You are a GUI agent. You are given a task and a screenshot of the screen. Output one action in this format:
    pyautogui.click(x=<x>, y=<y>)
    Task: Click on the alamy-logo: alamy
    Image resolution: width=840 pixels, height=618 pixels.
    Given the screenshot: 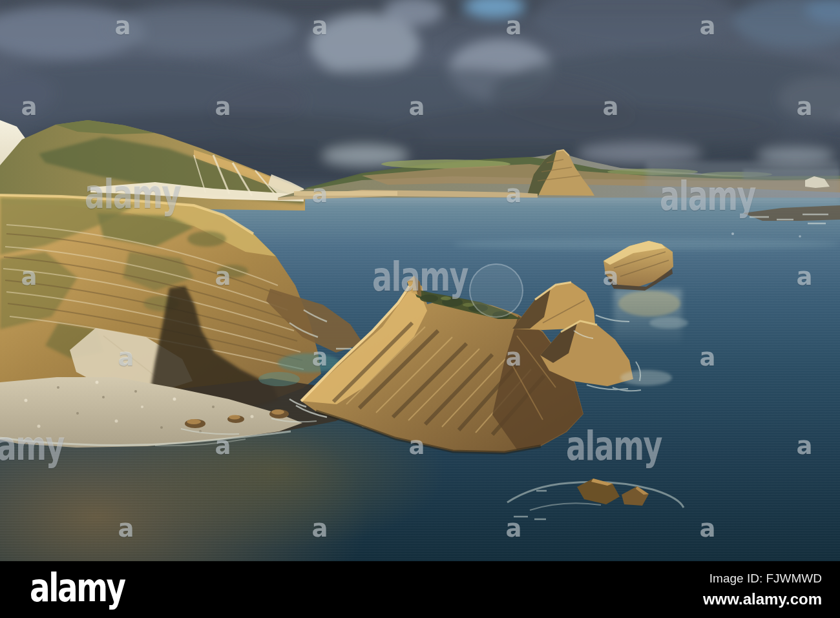 What is the action you would take?
    pyautogui.click(x=78, y=588)
    